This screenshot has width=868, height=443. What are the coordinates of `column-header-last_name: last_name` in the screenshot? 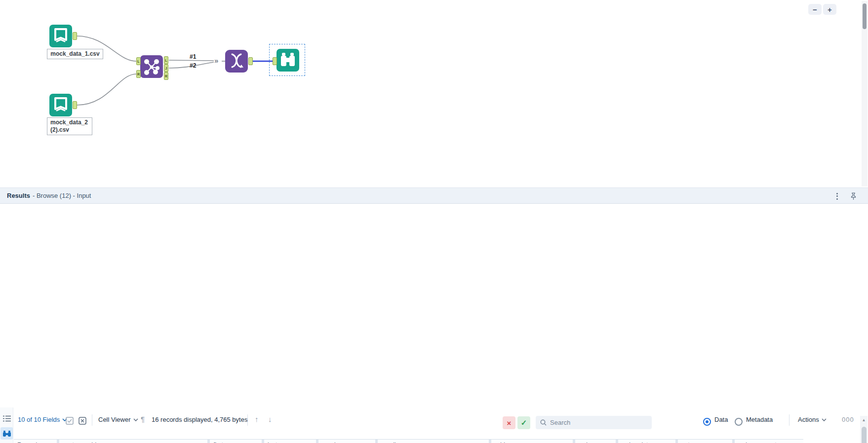 It's located at (290, 441).